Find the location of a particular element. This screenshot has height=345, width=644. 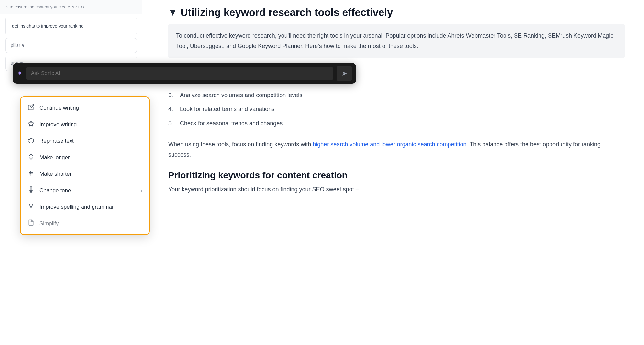

make-longer-label: Make longer is located at coordinates (91, 158).